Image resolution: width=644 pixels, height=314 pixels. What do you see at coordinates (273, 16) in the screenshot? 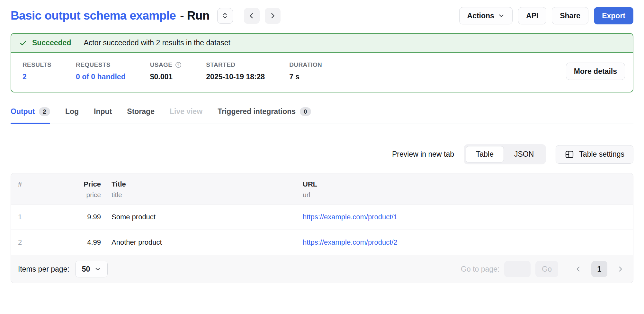
I see `next-run-button` at bounding box center [273, 16].